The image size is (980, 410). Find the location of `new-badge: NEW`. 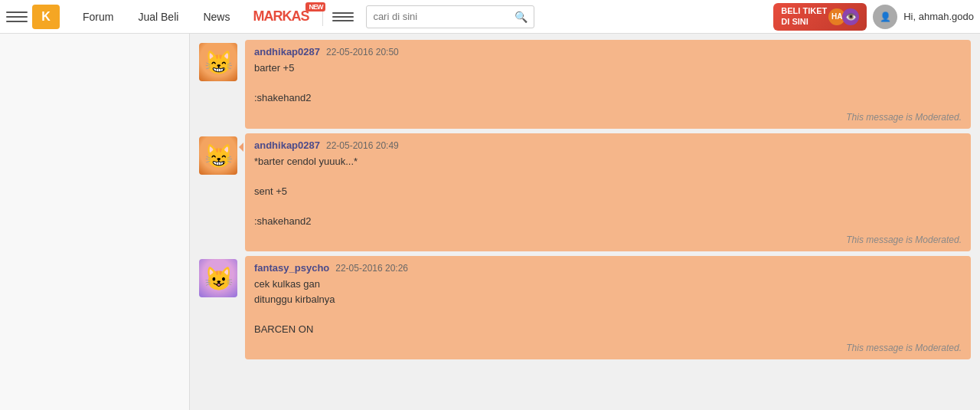

new-badge: NEW is located at coordinates (315, 7).